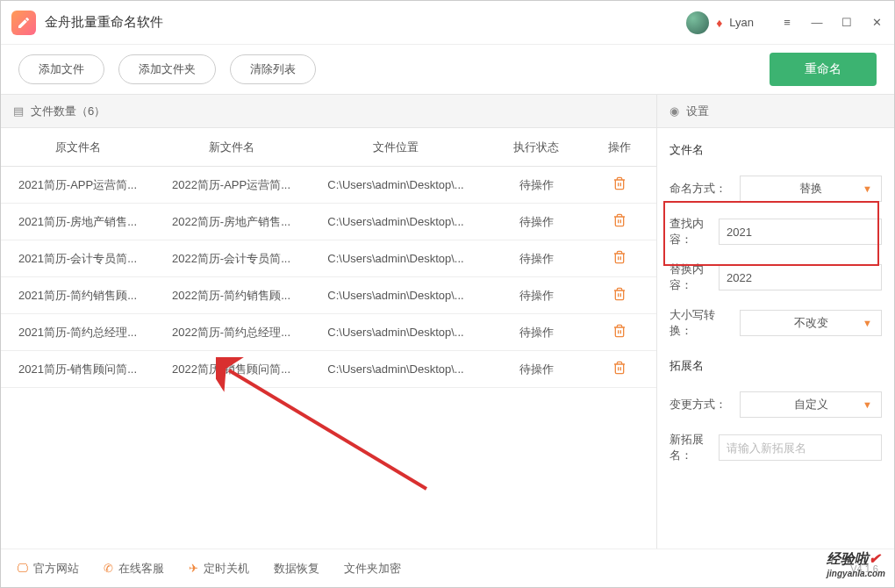 Image resolution: width=895 pixels, height=588 pixels. I want to click on find-input, so click(800, 232).